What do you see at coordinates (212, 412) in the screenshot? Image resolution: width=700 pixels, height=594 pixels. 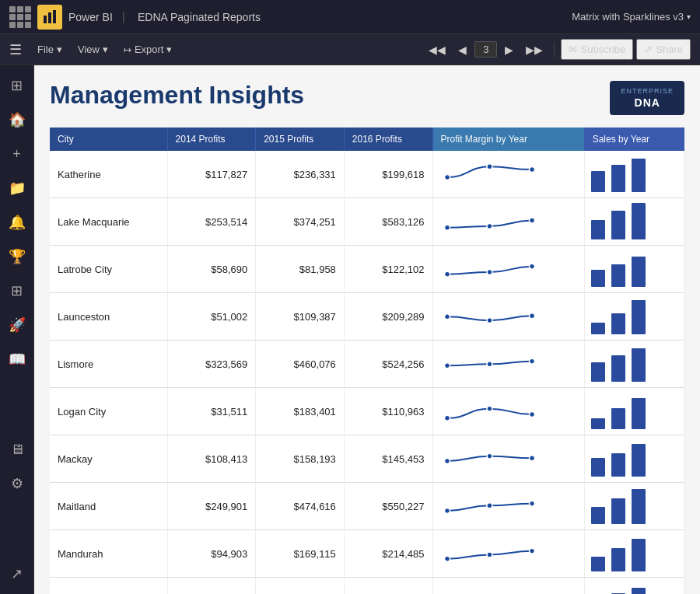 I see `profit-2014-cell: $31,511` at bounding box center [212, 412].